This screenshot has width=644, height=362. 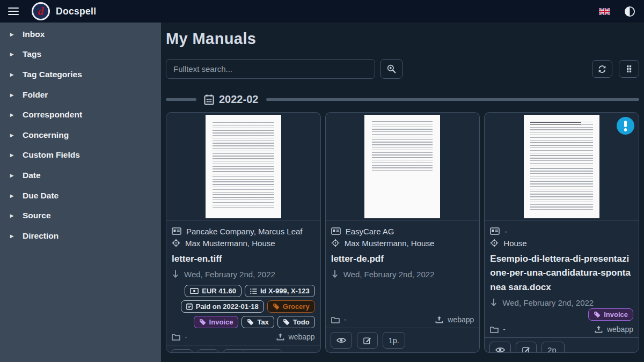 What do you see at coordinates (80, 55) in the screenshot?
I see `sidebar-item-tags: ▸Tags` at bounding box center [80, 55].